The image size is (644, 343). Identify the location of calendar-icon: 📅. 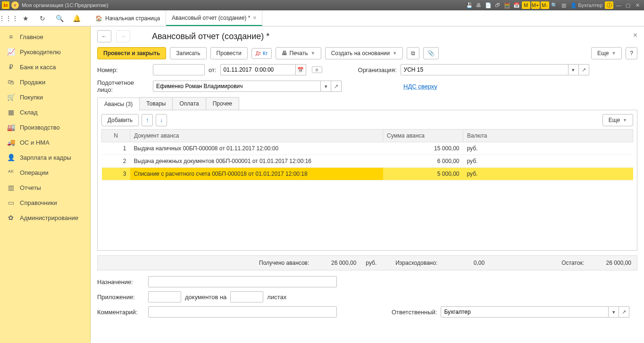
(517, 5).